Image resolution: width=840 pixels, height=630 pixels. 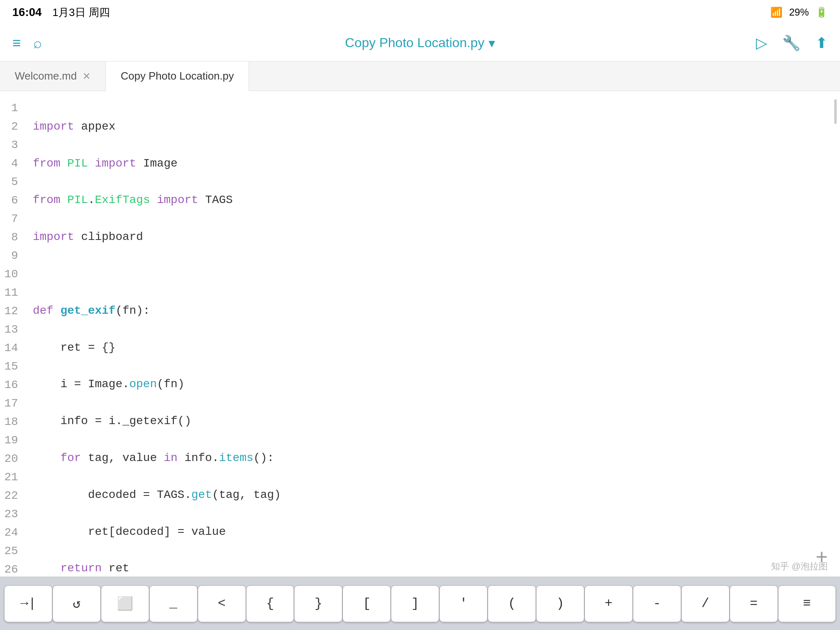 What do you see at coordinates (270, 604) in the screenshot?
I see `key-lbrace: {` at bounding box center [270, 604].